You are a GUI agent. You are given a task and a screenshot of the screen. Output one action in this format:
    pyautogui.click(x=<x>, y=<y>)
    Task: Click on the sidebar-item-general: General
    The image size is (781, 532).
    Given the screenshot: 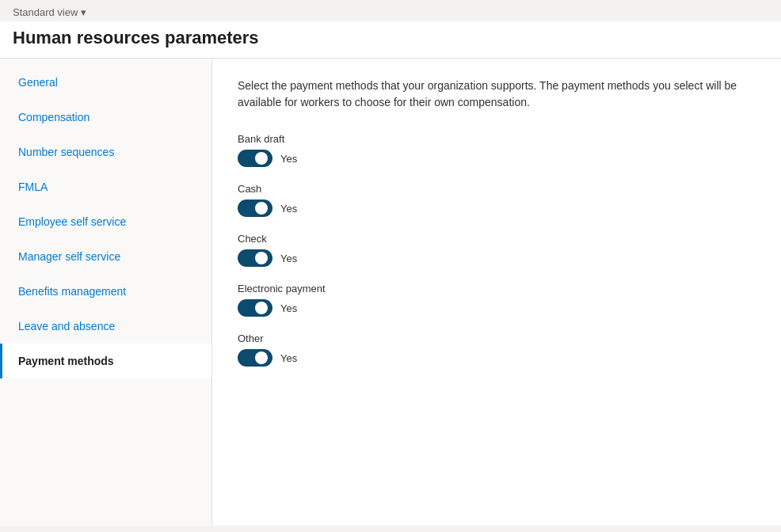 What is the action you would take?
    pyautogui.click(x=106, y=82)
    